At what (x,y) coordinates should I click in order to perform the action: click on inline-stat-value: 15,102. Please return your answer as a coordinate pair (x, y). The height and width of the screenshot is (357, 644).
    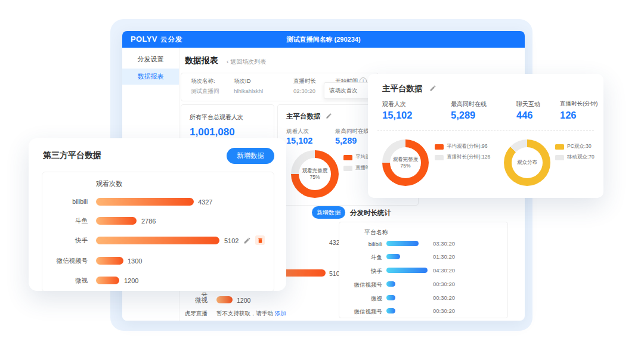
    Looking at the image, I should click on (299, 141).